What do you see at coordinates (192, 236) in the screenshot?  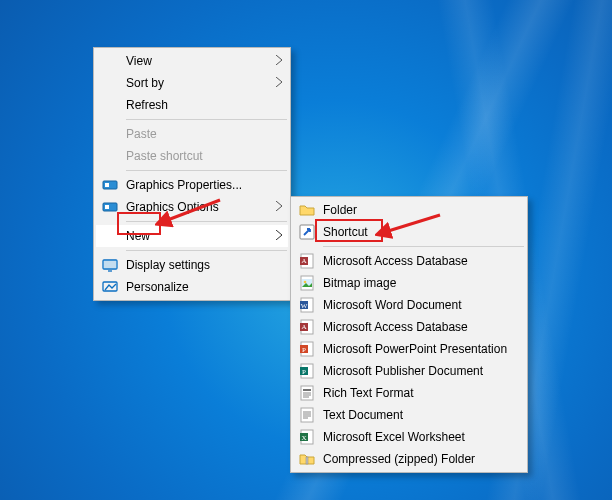 I see `menu-item-new: New` at bounding box center [192, 236].